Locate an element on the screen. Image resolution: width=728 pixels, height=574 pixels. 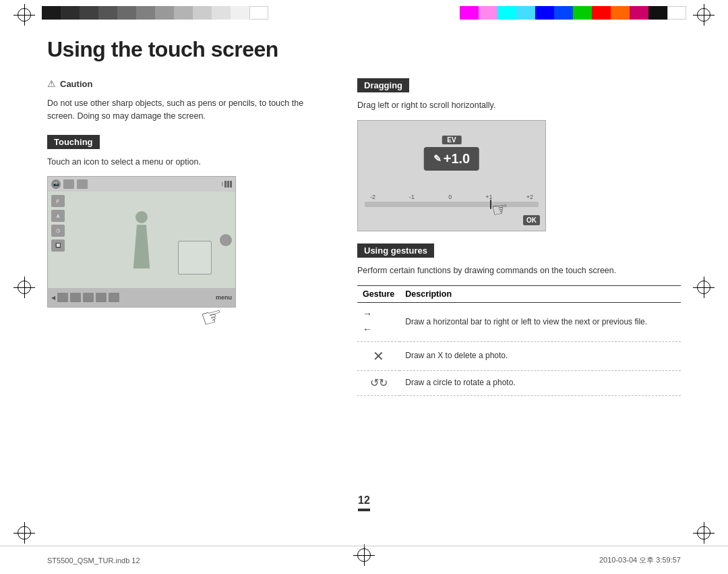
dragging-description: Drag left or right to scroll horizontall… is located at coordinates (519, 105).